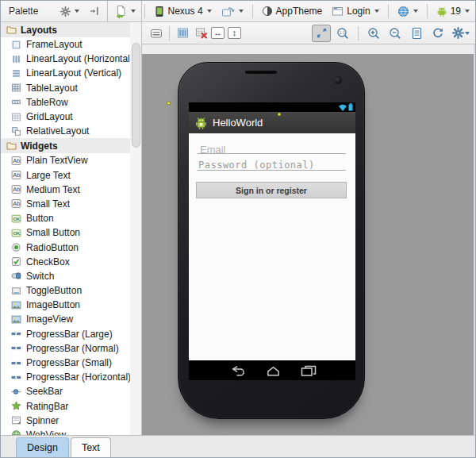 The height and width of the screenshot is (458, 476). What do you see at coordinates (182, 33) in the screenshot?
I see `columns-mode-button` at bounding box center [182, 33].